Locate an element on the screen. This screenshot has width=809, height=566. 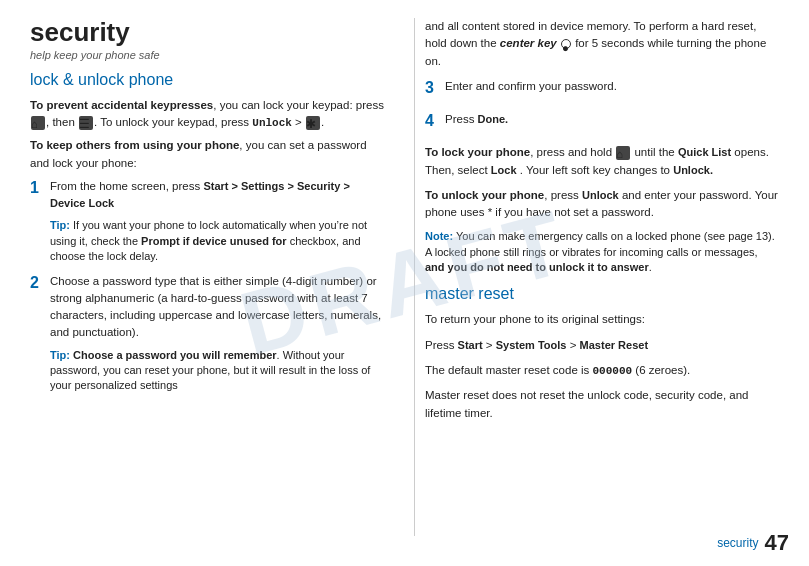
lock-phone-code3: Unlock. is located at coordinates (693, 170).